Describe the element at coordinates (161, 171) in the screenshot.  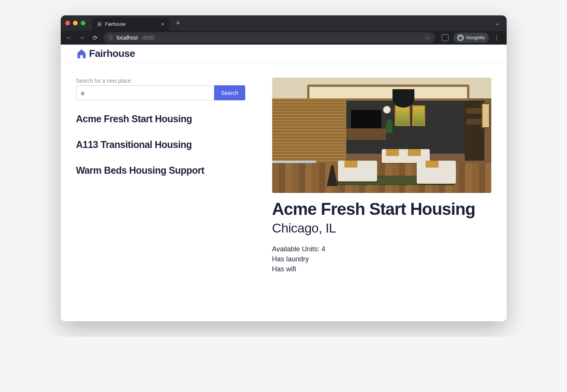
I see `result-item: Warm Beds Housing Support` at that location.